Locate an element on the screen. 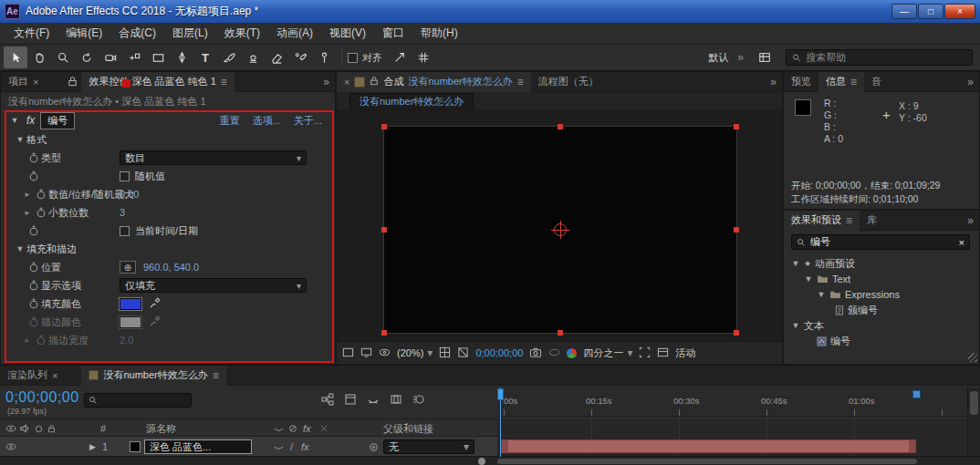 The image size is (980, 465). tab-preview: 预览 is located at coordinates (801, 82).